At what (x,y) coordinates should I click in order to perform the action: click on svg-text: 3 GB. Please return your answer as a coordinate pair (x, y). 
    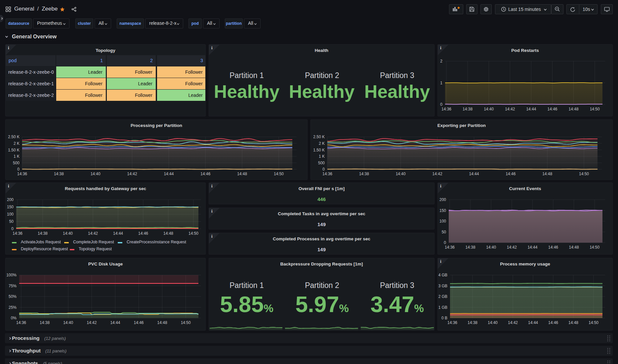
    Looking at the image, I should click on (443, 286).